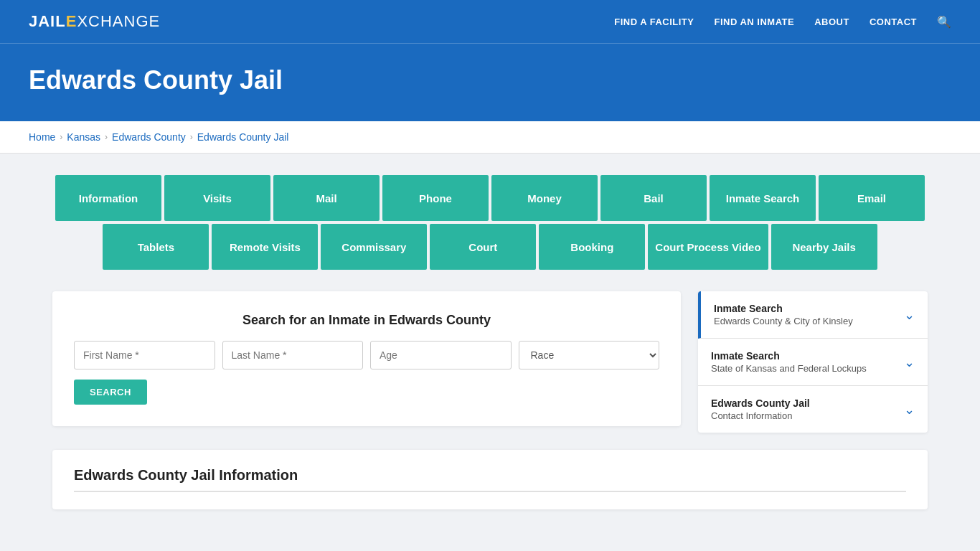 The width and height of the screenshot is (980, 551). I want to click on btn-inmate-search: Inmate Search, so click(763, 198).